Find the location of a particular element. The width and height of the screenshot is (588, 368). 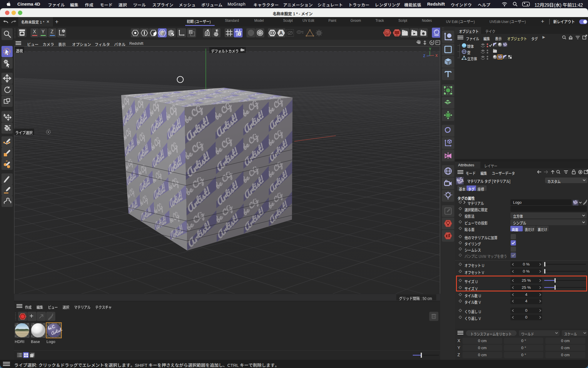

svg-text: Y is located at coordinates (430, 49).